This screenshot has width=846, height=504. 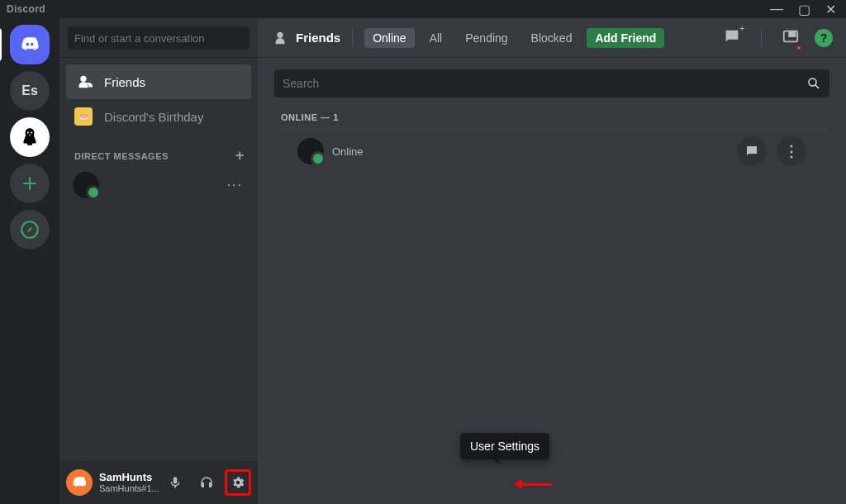 I want to click on user-panel: SamHunts SamHunts#1..., so click(x=159, y=483).